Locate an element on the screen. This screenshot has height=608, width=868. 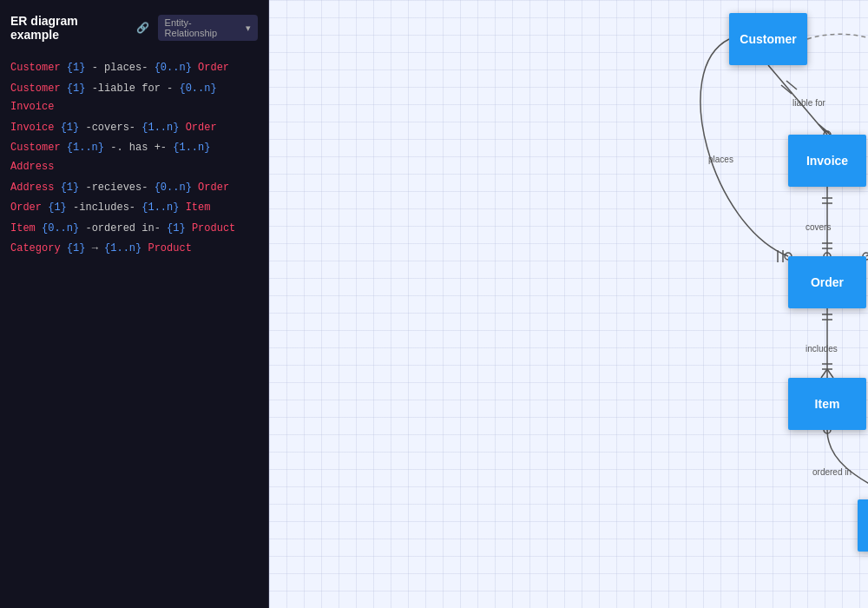
link-icon: 🔗 is located at coordinates (142, 28).